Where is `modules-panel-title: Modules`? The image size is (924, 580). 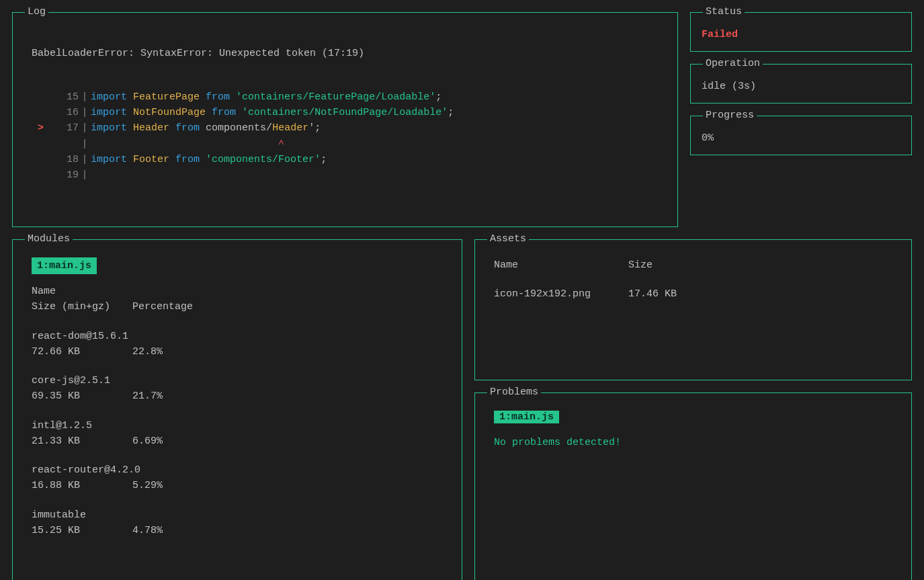 modules-panel-title: Modules is located at coordinates (48, 239).